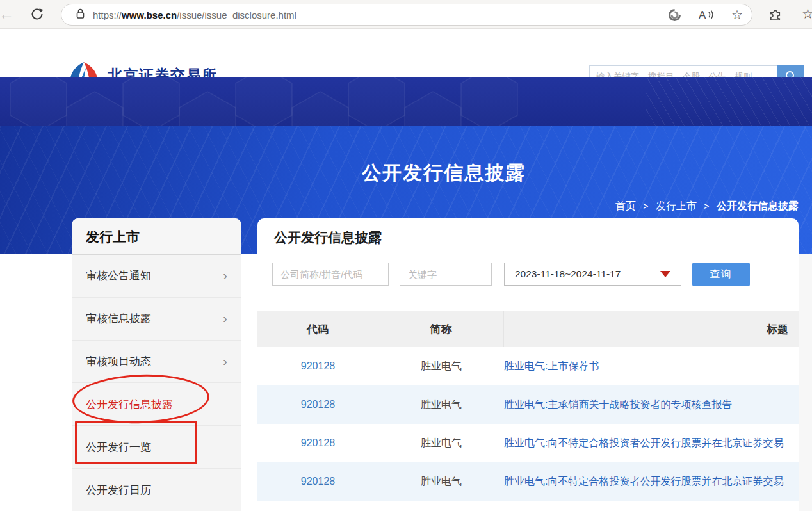  I want to click on column-header-code: 代码, so click(318, 329).